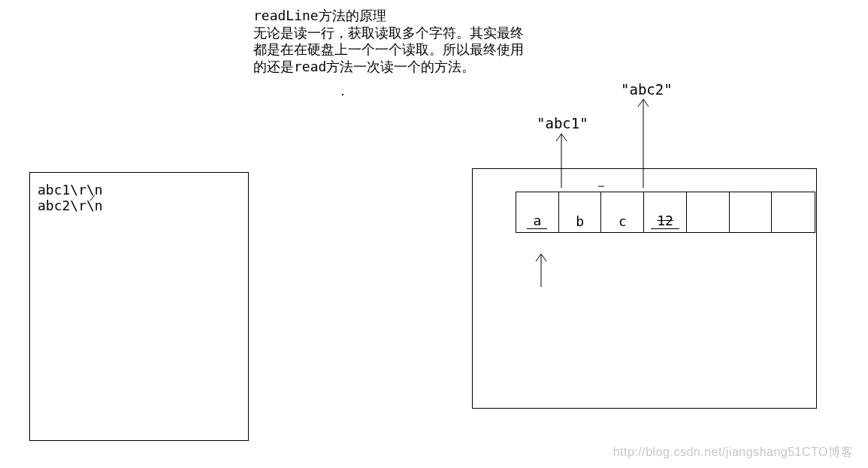 Image resolution: width=868 pixels, height=468 pixels. I want to click on arrow-read-pointer, so click(541, 270).